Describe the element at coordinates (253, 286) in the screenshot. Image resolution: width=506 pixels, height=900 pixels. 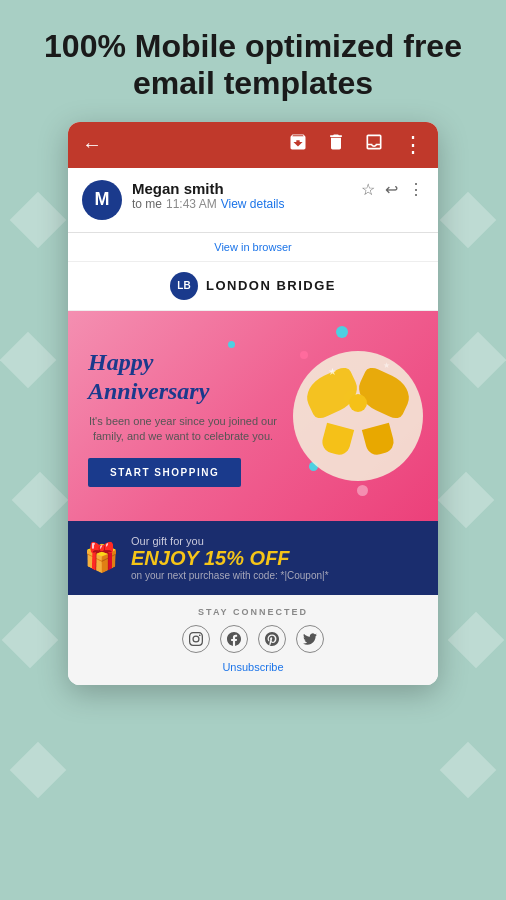
I see `brand-header: LB LONDON BRIDGE` at that location.